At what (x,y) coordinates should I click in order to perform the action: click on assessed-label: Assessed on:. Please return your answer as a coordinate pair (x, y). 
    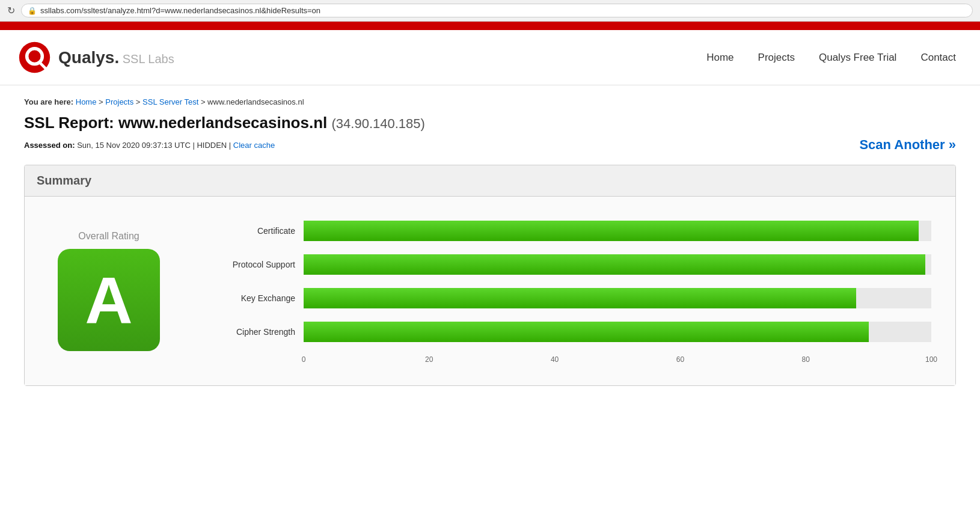
    Looking at the image, I should click on (49, 145).